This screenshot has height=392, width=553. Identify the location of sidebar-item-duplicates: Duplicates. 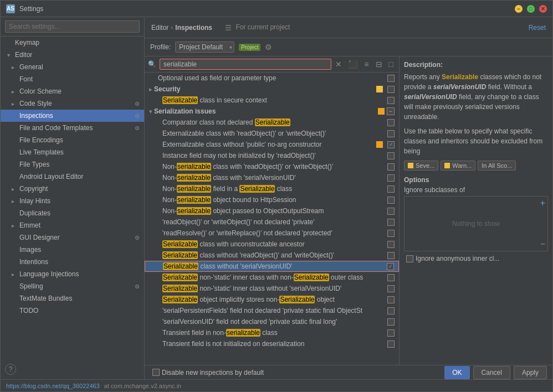
(72, 213).